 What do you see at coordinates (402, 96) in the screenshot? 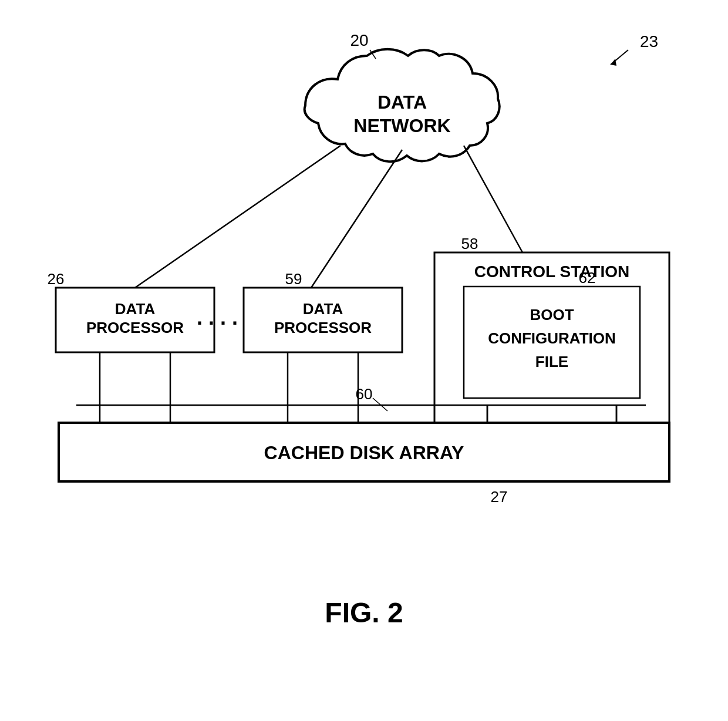
I see `data-network-cloud: 20 DATA NETWORK` at bounding box center [402, 96].